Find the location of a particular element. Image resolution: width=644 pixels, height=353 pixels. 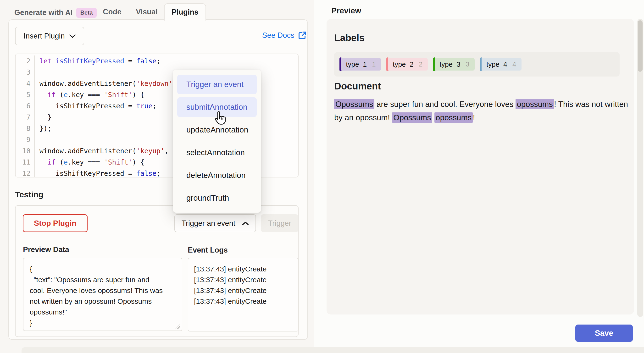

line-number: 8 is located at coordinates (25, 128).